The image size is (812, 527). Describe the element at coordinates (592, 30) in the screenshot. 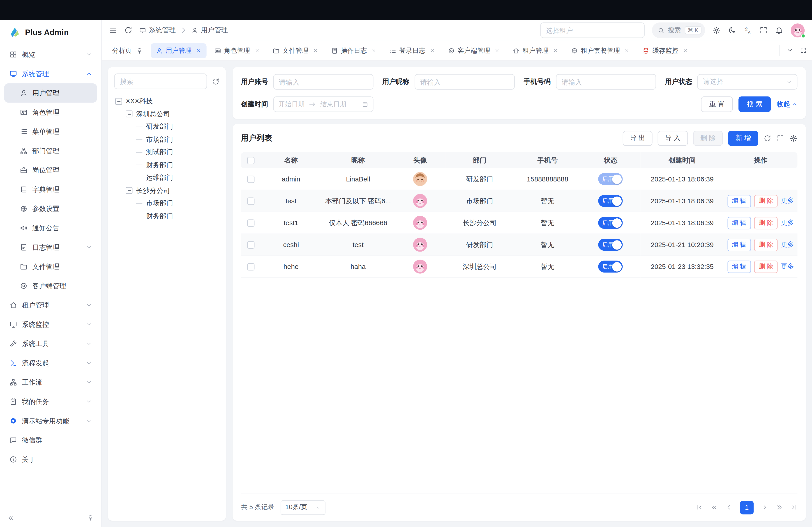

I see `tenant-select-input` at that location.